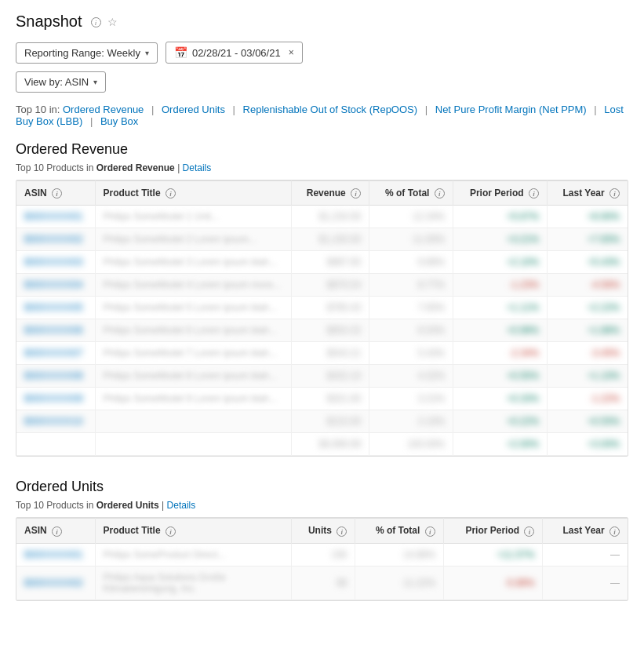  What do you see at coordinates (439, 193) in the screenshot?
I see `pct-info-icon: i` at bounding box center [439, 193].